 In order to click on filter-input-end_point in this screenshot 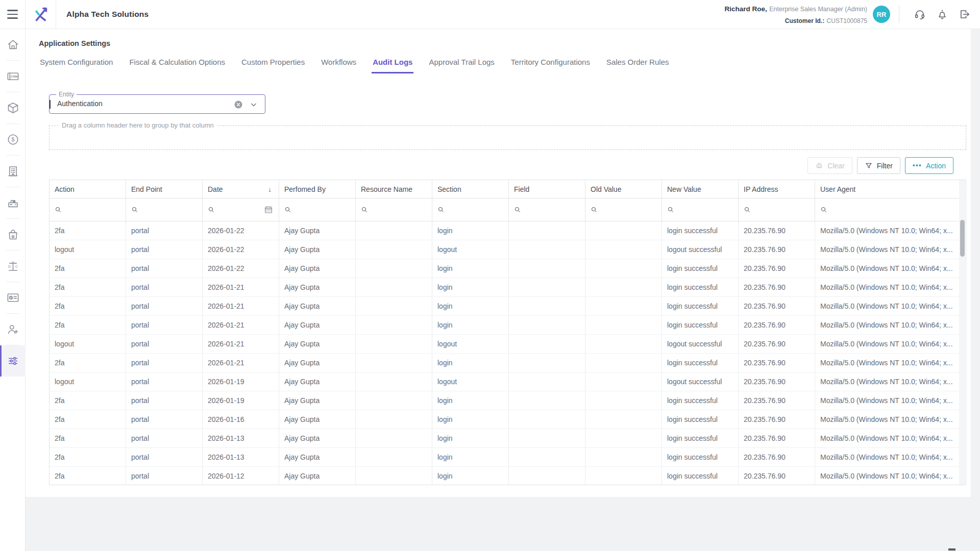, I will do `click(164, 210)`.